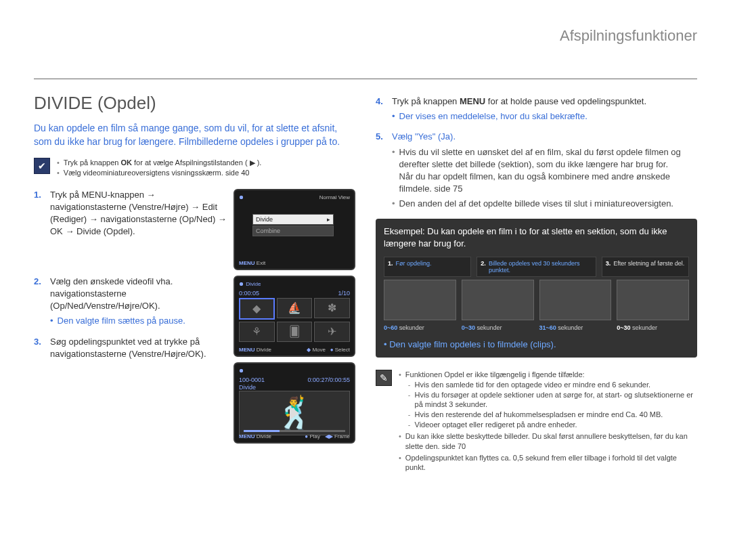 The height and width of the screenshot is (560, 731). I want to click on chevron-right-icon: ▸, so click(329, 219).